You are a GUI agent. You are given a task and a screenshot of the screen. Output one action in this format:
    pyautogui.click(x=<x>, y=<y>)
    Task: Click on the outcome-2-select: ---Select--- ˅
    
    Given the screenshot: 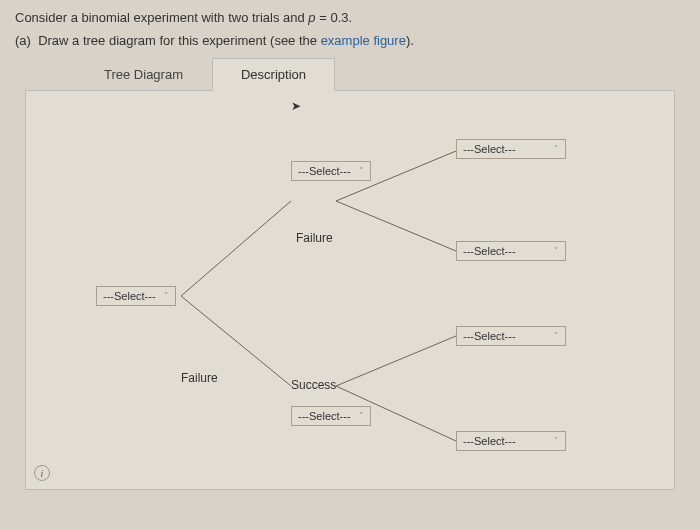 What is the action you would take?
    pyautogui.click(x=511, y=251)
    